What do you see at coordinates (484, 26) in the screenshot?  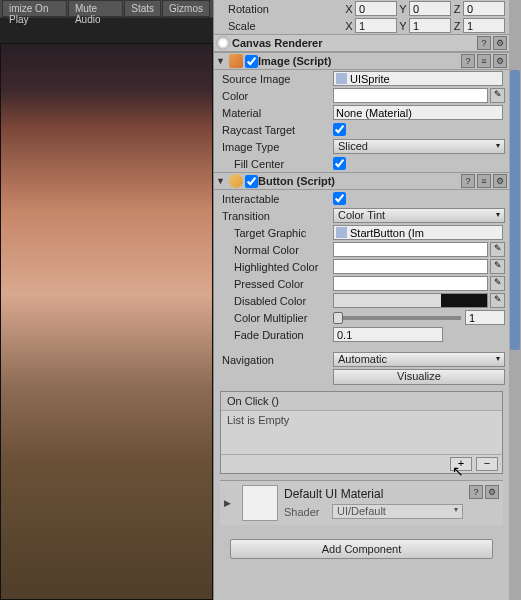 I see `scale-z-field` at bounding box center [484, 26].